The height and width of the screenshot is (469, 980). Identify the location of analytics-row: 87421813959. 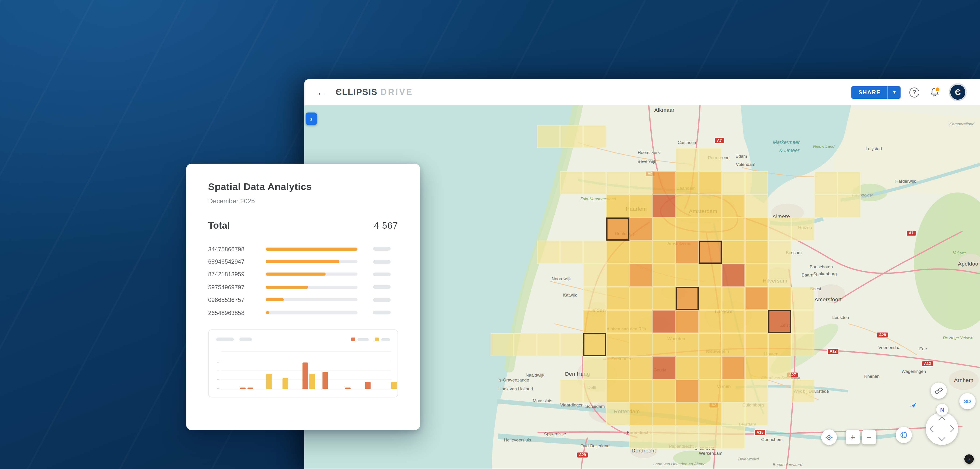
(303, 275).